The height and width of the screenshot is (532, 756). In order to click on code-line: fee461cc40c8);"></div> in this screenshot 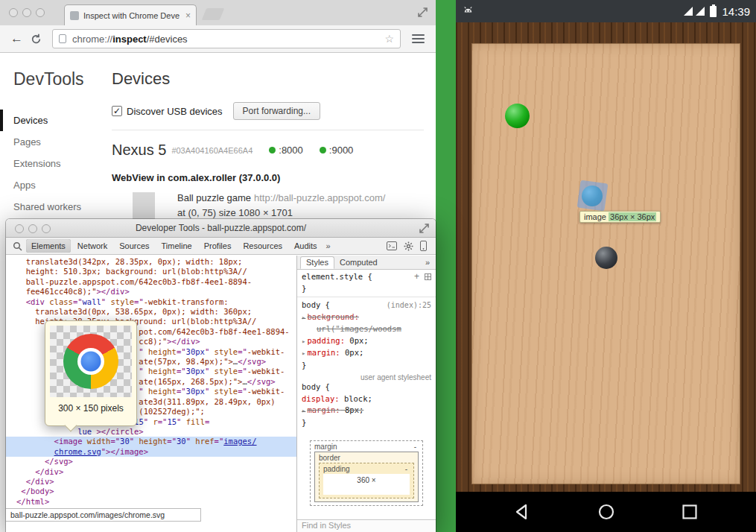, I will do `click(151, 292)`.